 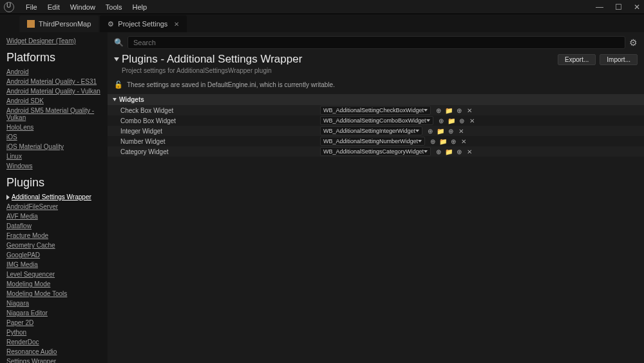 What do you see at coordinates (220, 152) in the screenshot?
I see `property-label: Category Widget` at bounding box center [220, 152].